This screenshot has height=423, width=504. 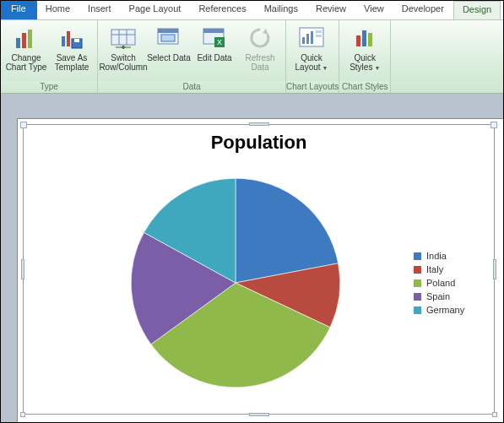 What do you see at coordinates (424, 10) in the screenshot?
I see `tab-developer: Developer` at bounding box center [424, 10].